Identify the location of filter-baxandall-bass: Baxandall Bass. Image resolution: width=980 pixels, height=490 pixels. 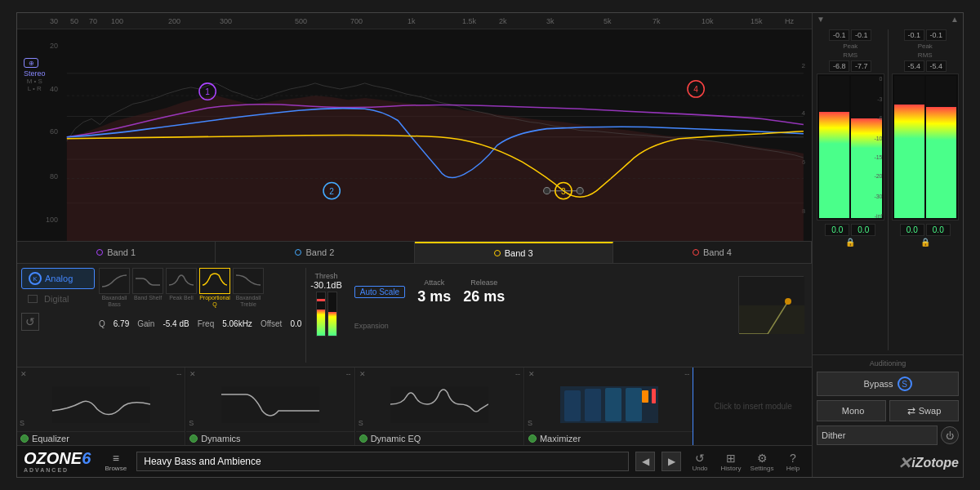
(114, 287).